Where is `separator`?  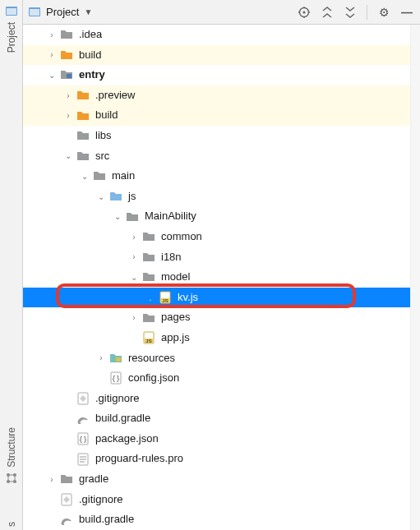 separator is located at coordinates (367, 12).